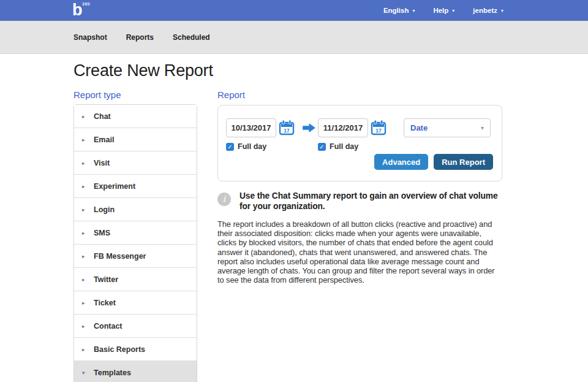 This screenshot has height=382, width=588. I want to click on report-type-item-label: Chat, so click(102, 117).